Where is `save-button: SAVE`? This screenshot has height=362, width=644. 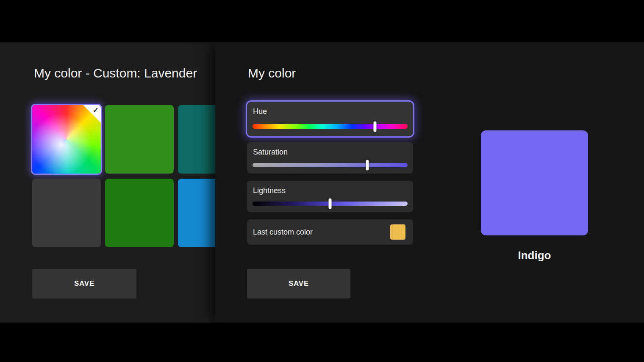 save-button: SAVE is located at coordinates (299, 284).